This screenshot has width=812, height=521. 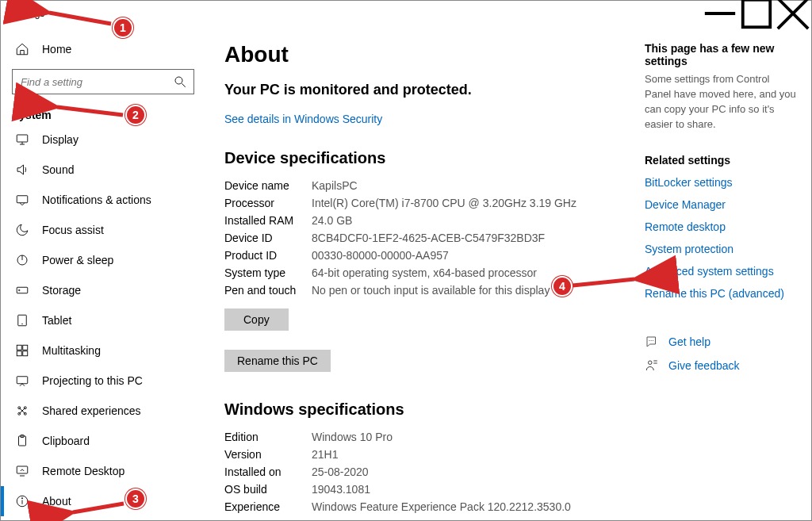 I want to click on spec-value: 19043.1081, so click(x=465, y=489).